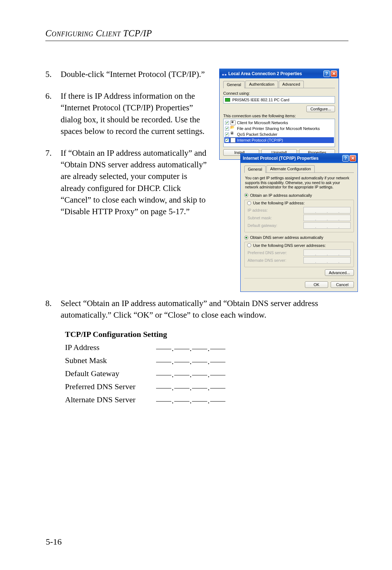  Describe the element at coordinates (136, 74) in the screenshot. I see `step-5: 5. Double-click “Internet Protocol (TCP/…` at that location.